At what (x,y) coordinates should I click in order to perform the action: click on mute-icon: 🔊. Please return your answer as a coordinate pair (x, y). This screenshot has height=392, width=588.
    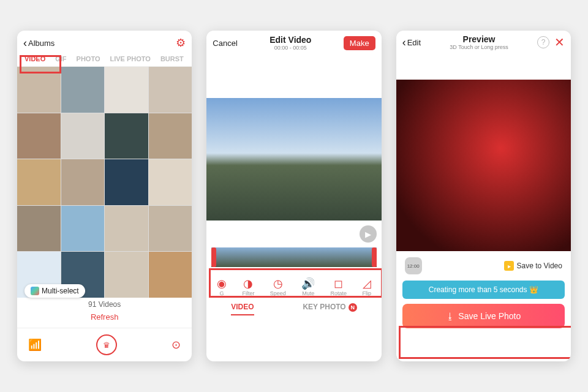
    Looking at the image, I should click on (308, 283).